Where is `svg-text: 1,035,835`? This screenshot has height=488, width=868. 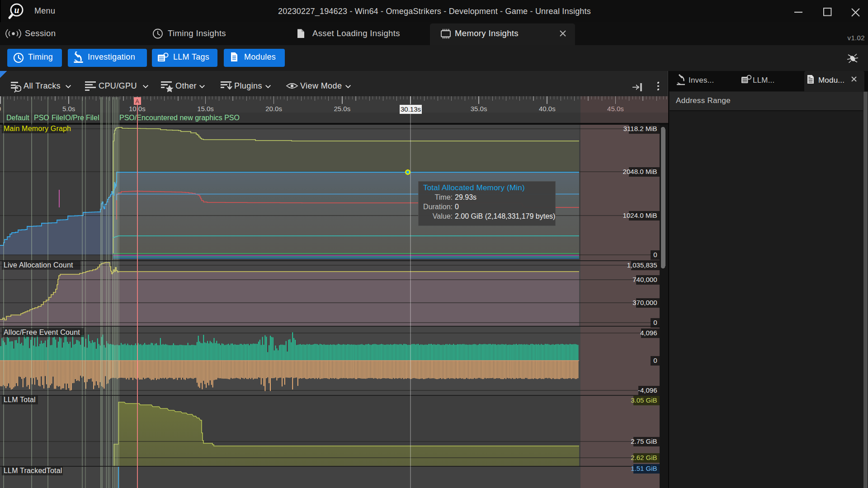 svg-text: 1,035,835 is located at coordinates (642, 265).